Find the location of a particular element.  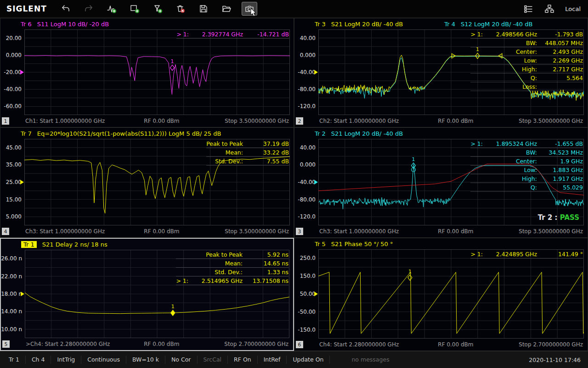

trace-format-label: S11 LogM 10 dB/ -20 dB is located at coordinates (73, 24).